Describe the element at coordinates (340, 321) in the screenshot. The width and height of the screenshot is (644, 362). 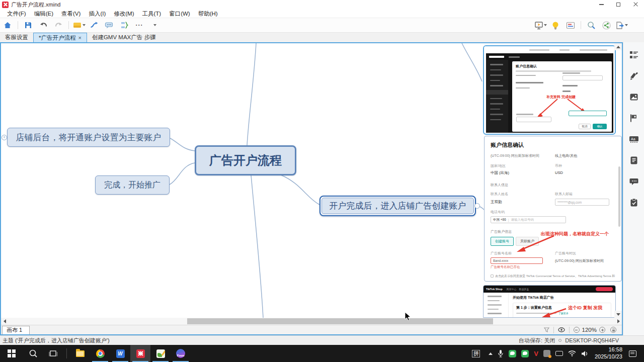
I see `hscroll-thumb` at that location.